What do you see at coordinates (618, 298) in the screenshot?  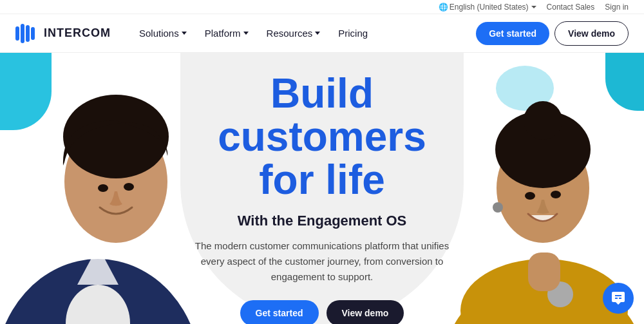 I see `chat-widget-button` at bounding box center [618, 298].